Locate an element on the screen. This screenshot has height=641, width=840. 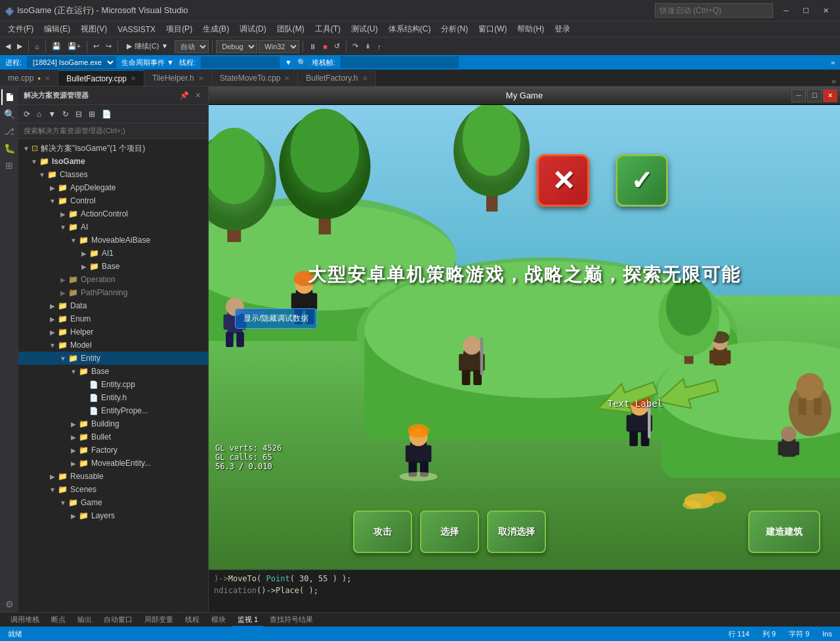
se-expand-btn: ⊞ is located at coordinates (92, 114).